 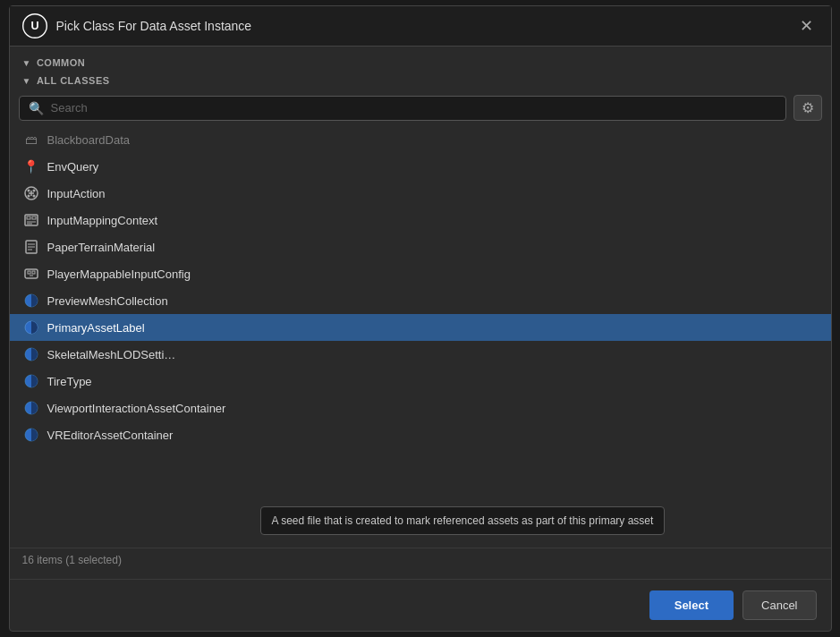 I want to click on list-item: TireType, so click(x=420, y=381).